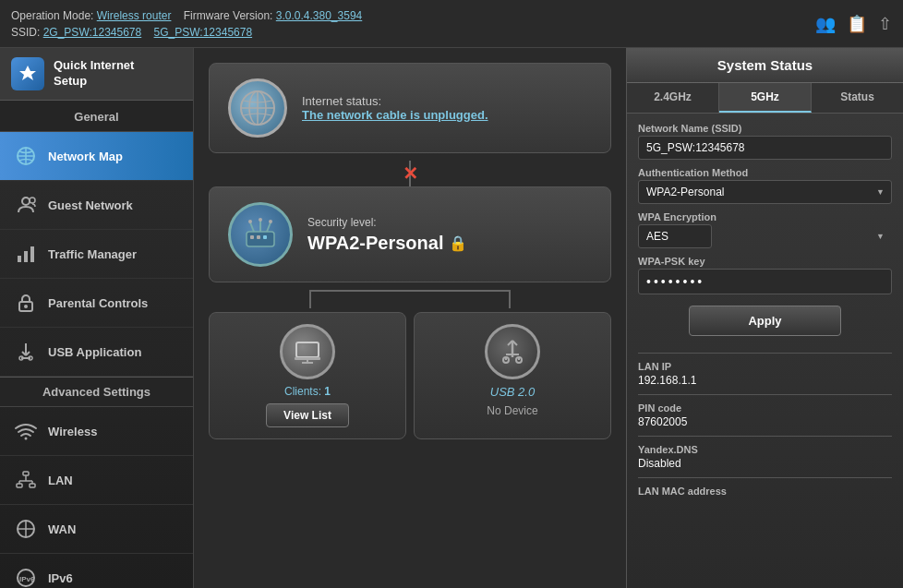 This screenshot has height=588, width=903. Describe the element at coordinates (765, 374) in the screenshot. I see `lan-ip-row: LAN IP 192.168.1.1` at that location.